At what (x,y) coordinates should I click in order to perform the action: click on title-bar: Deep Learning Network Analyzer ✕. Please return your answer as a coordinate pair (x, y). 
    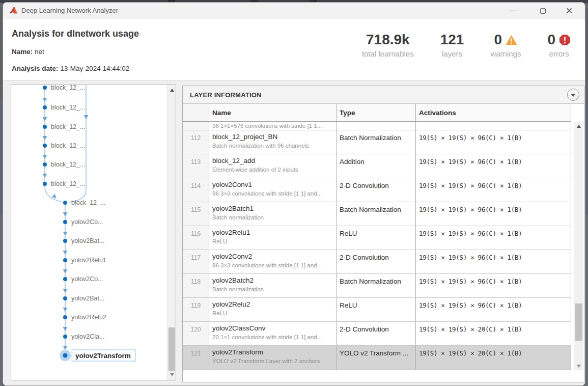
    Looking at the image, I should click on (294, 11).